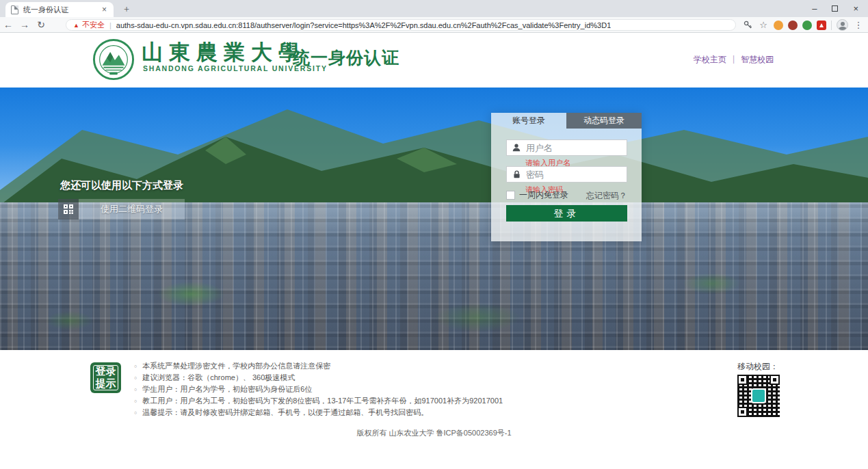  What do you see at coordinates (566, 120) in the screenshot?
I see `login-tabs: 账号登录 动态码登录` at bounding box center [566, 120].